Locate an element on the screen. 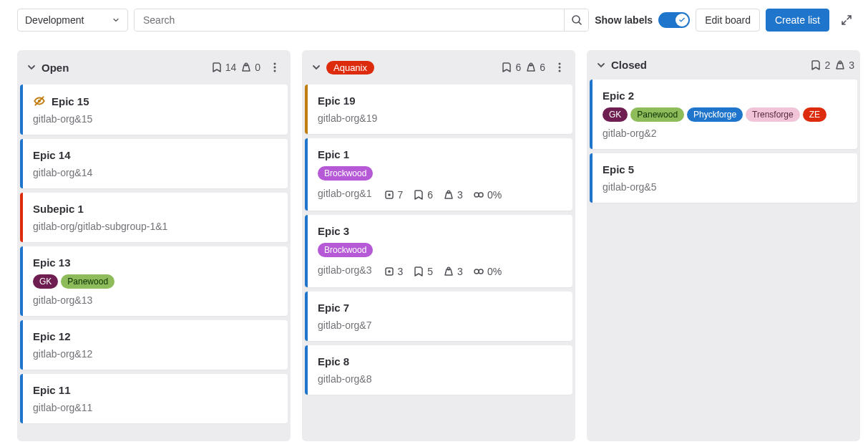  card-stats: 7630% is located at coordinates (443, 195).